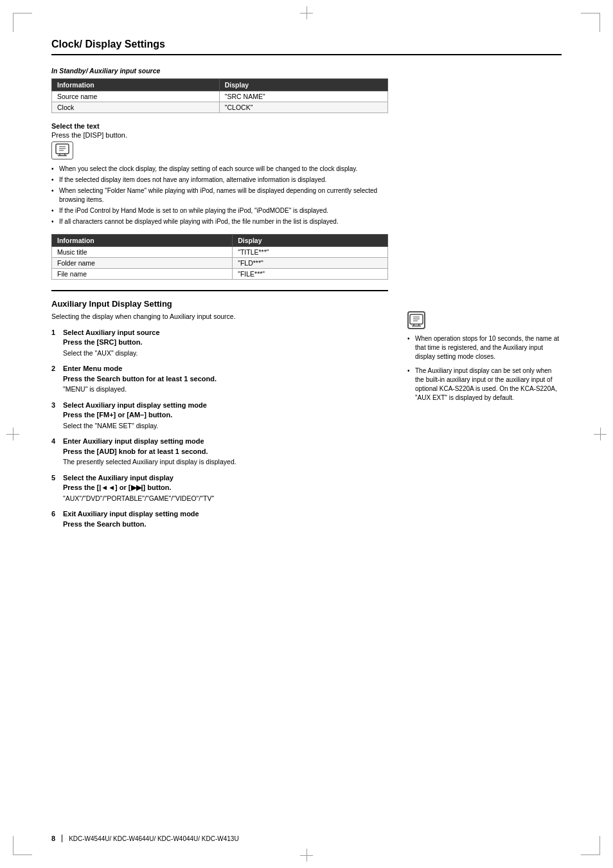 The image size is (613, 868). What do you see at coordinates (220, 222) in the screenshot?
I see `list-item: If all characters cannot be displayed wh…` at bounding box center [220, 222].